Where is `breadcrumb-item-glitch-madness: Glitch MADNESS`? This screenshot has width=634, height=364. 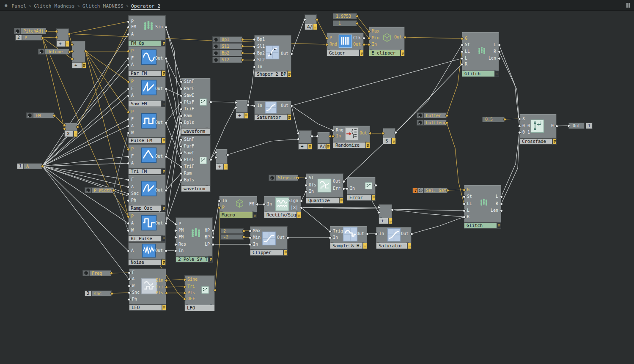 breadcrumb-item-glitch-madness: Glitch MADNESS is located at coordinates (103, 6).